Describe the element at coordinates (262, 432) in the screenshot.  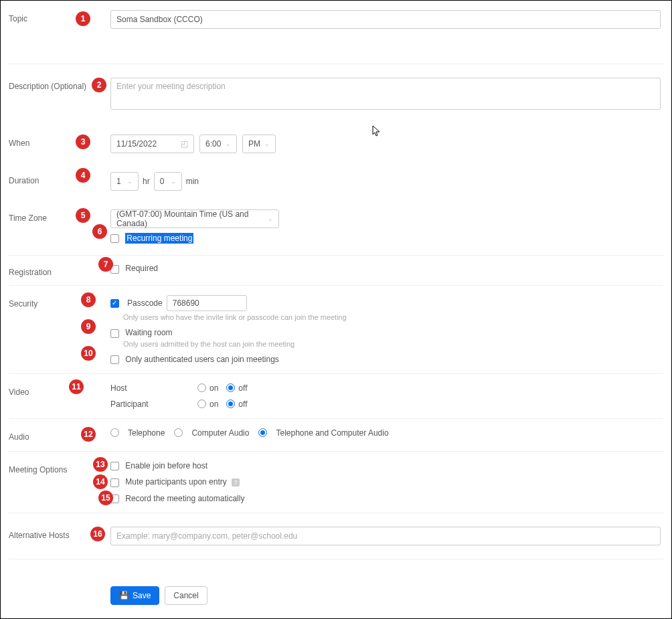
I see `audio-both-radio` at that location.